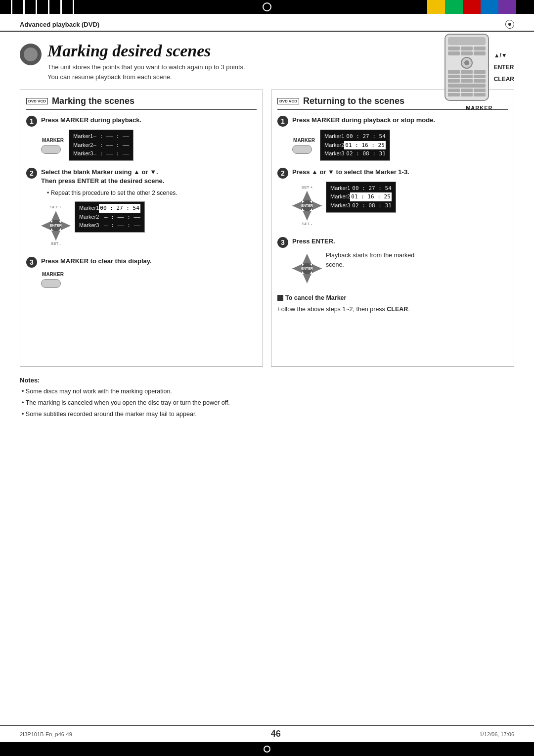 Image resolution: width=534 pixels, height=756 pixels. I want to click on returning-step2-desc: Press ▲ or ▼ to select the Marker 1-3., so click(400, 172).